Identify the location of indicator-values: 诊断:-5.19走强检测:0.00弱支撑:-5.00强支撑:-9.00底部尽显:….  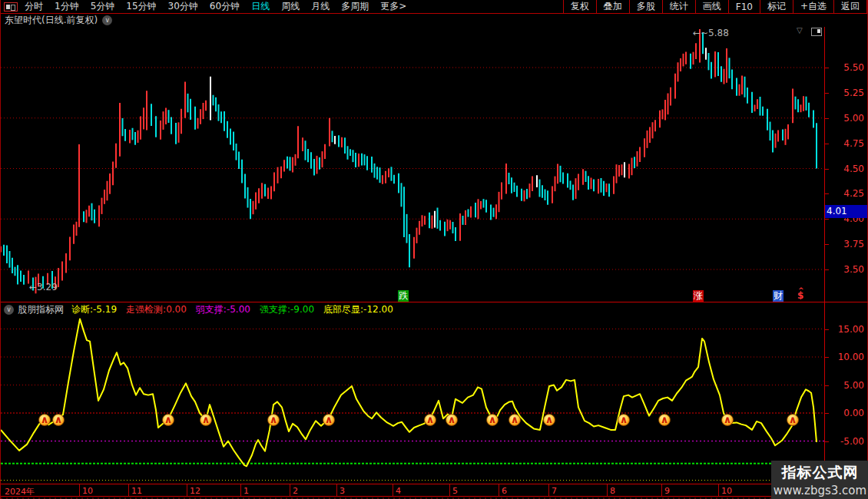
(237, 310).